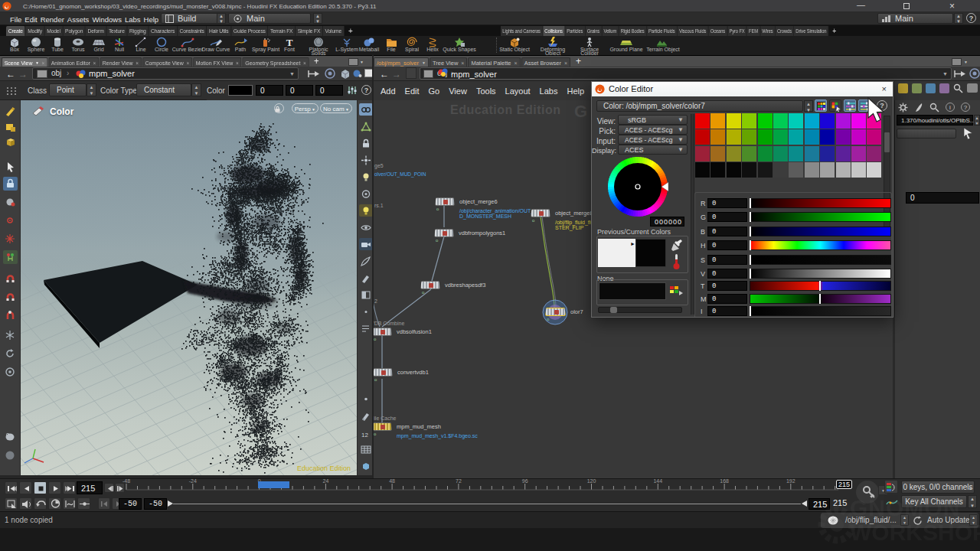 This screenshot has width=980, height=551. Describe the element at coordinates (459, 481) in the screenshot. I see `svg-text: 72` at that location.